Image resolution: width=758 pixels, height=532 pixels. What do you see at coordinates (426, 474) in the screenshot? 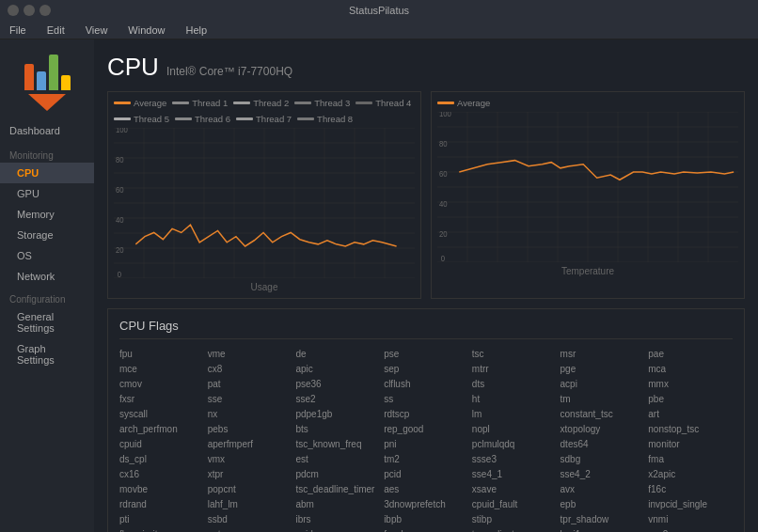
I see `flag-item: pcid` at bounding box center [426, 474].